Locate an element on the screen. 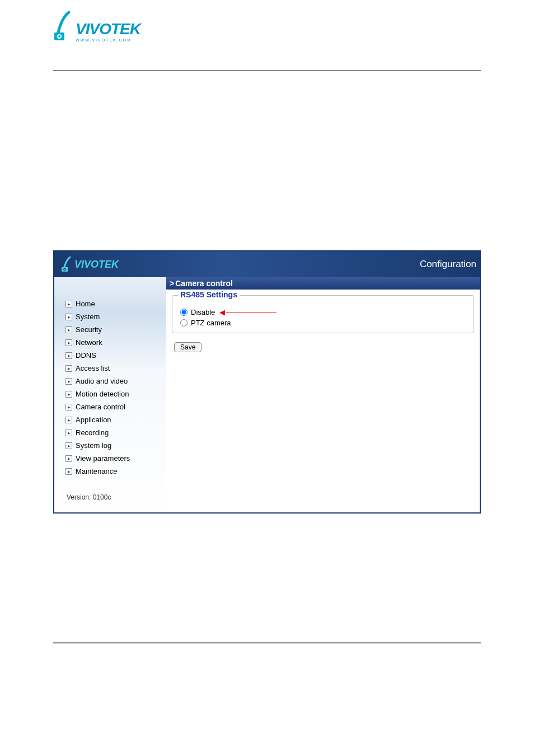  sidebar-item-label: Access list is located at coordinates (93, 368).